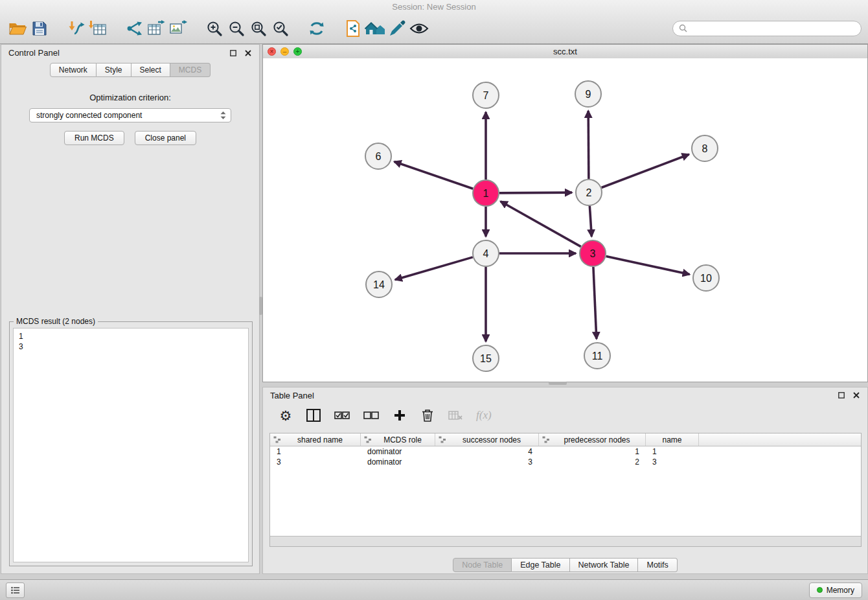  I want to click on cell-shared-name: 1, so click(315, 452).